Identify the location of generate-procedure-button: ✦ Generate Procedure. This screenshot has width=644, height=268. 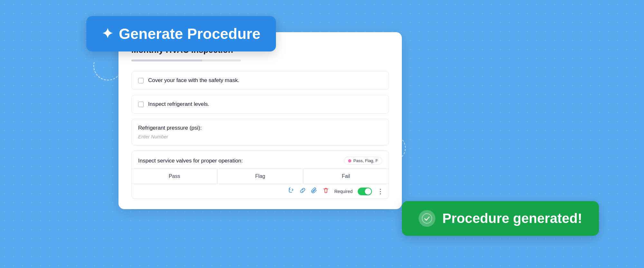
(181, 34).